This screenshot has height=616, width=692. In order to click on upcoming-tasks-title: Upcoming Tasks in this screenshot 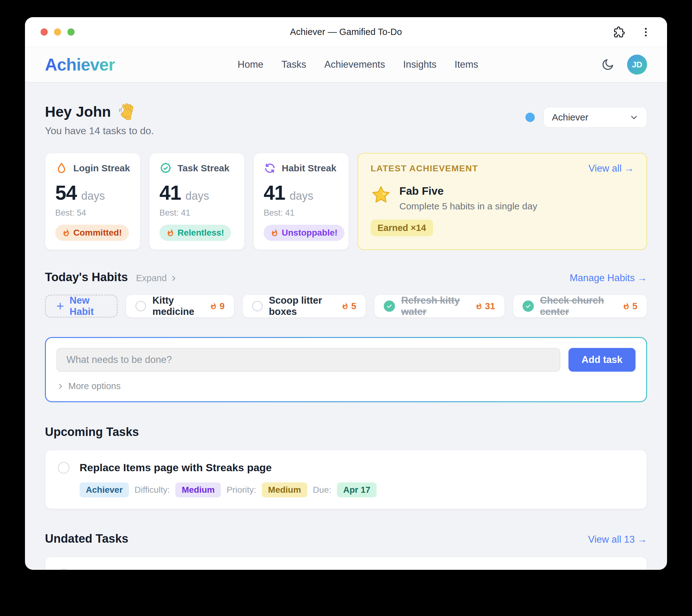, I will do `click(92, 432)`.